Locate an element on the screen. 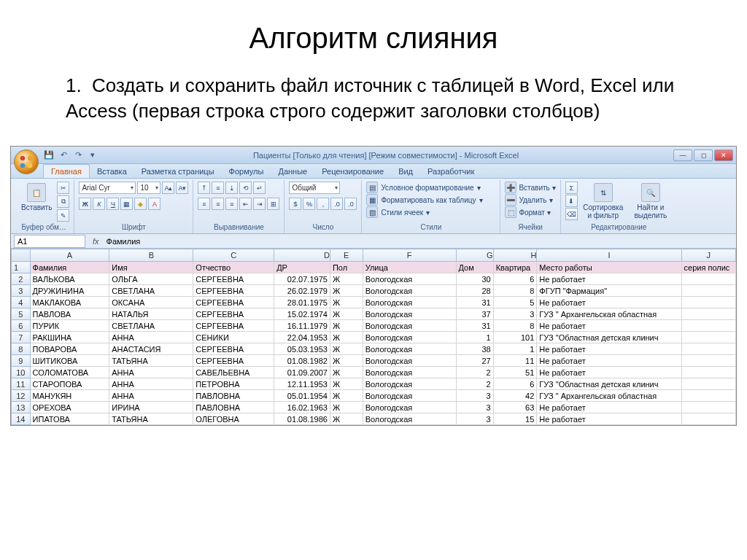 The width and height of the screenshot is (747, 560). paste-button: 📋 Вставить is located at coordinates (36, 197).